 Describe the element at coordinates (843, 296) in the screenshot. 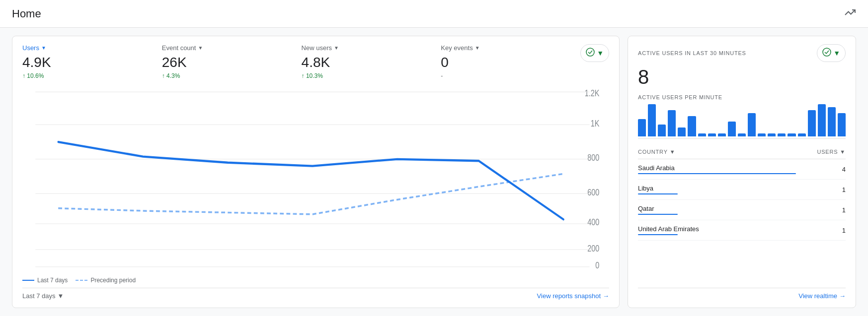

I see `view-realtime-arrow: →` at that location.